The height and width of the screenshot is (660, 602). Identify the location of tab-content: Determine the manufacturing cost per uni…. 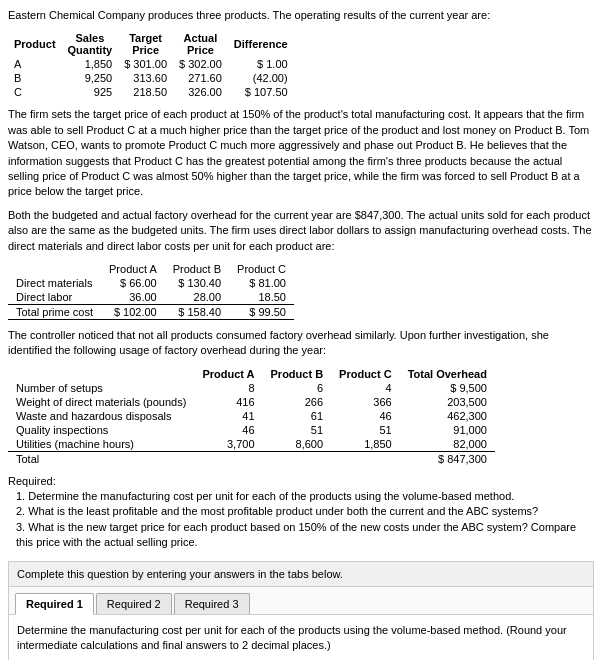
(301, 638).